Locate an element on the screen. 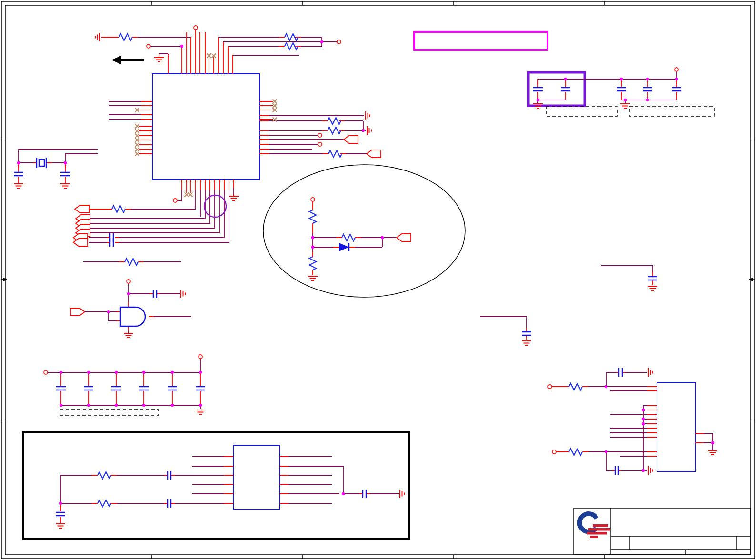 This screenshot has width=756, height=560. detail-ellipse-block is located at coordinates (364, 231).